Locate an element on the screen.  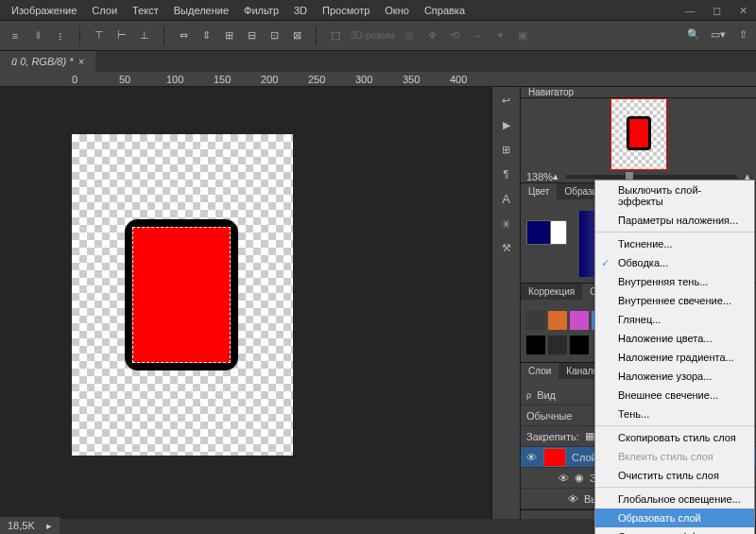
slide-icon: ↔ is located at coordinates (477, 36).